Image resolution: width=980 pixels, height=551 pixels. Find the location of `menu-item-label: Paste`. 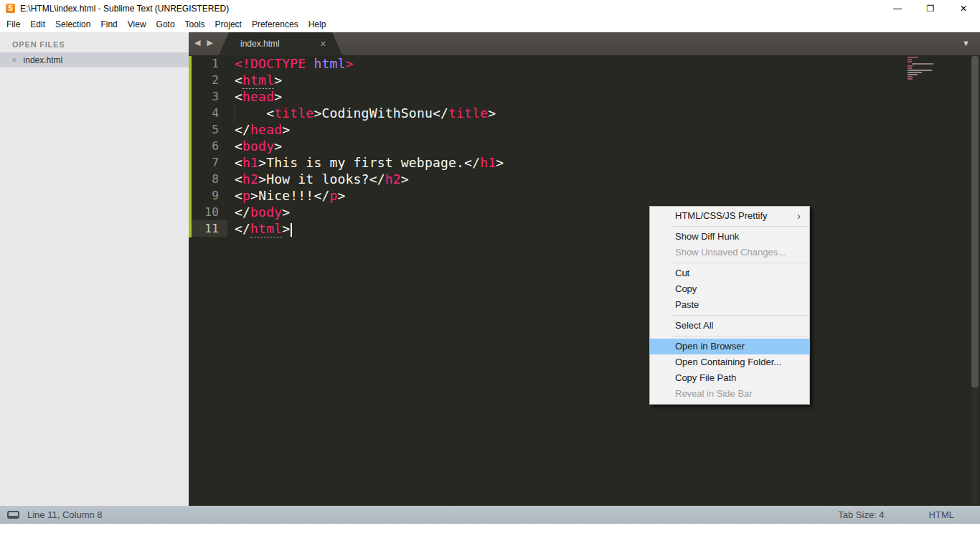

menu-item-label: Paste is located at coordinates (687, 304).